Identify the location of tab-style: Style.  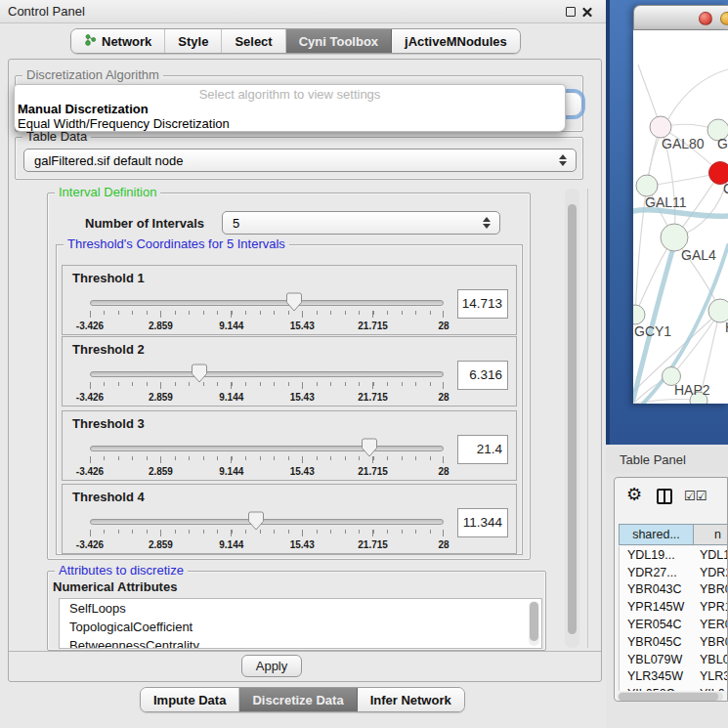
(193, 41).